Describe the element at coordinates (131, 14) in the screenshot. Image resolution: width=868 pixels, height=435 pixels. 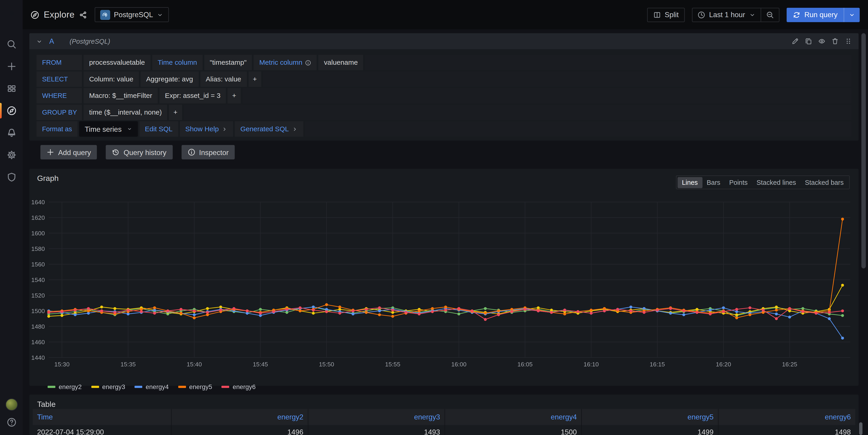
I see `datasource-picker: PostgreSQL` at that location.